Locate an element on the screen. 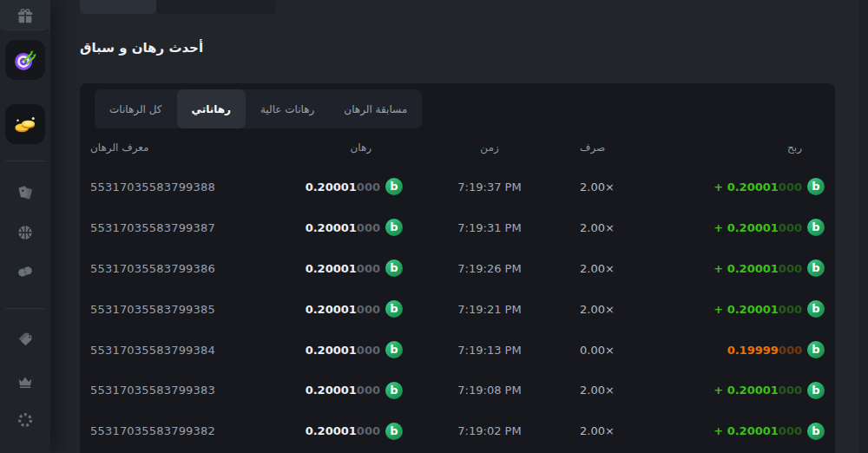 The width and height of the screenshot is (868, 453). header-bet-id: معرف الرهان is located at coordinates (186, 148).